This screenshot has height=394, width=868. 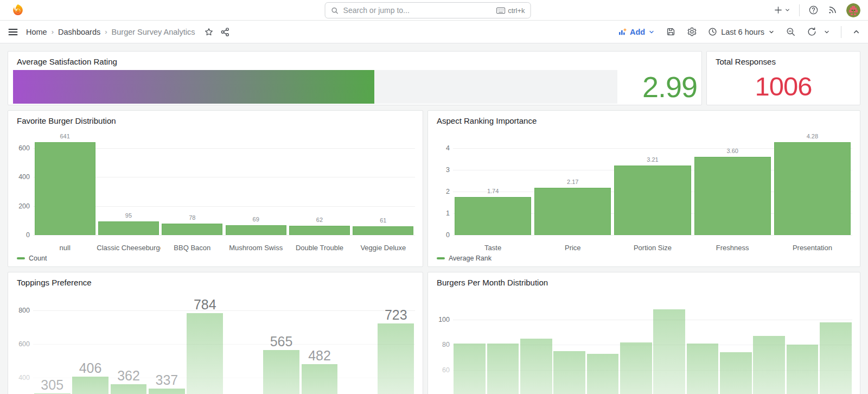 I want to click on bar-value-label: 61, so click(x=383, y=220).